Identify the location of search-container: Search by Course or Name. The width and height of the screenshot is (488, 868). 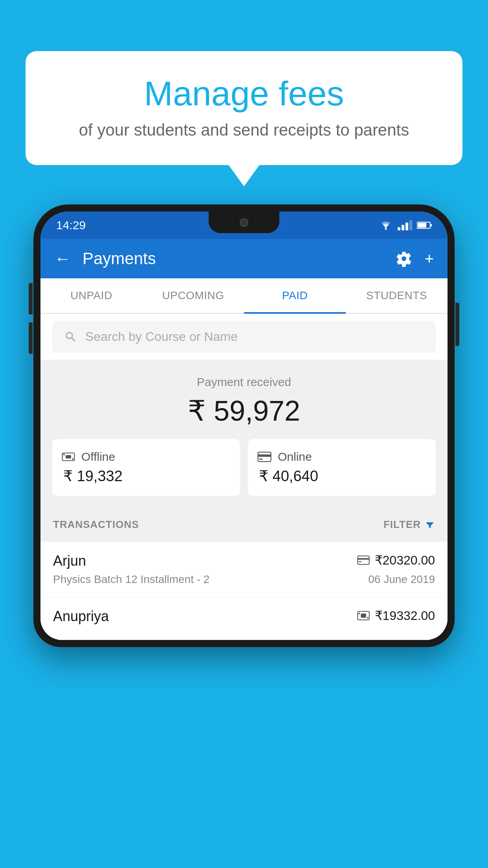
(244, 337).